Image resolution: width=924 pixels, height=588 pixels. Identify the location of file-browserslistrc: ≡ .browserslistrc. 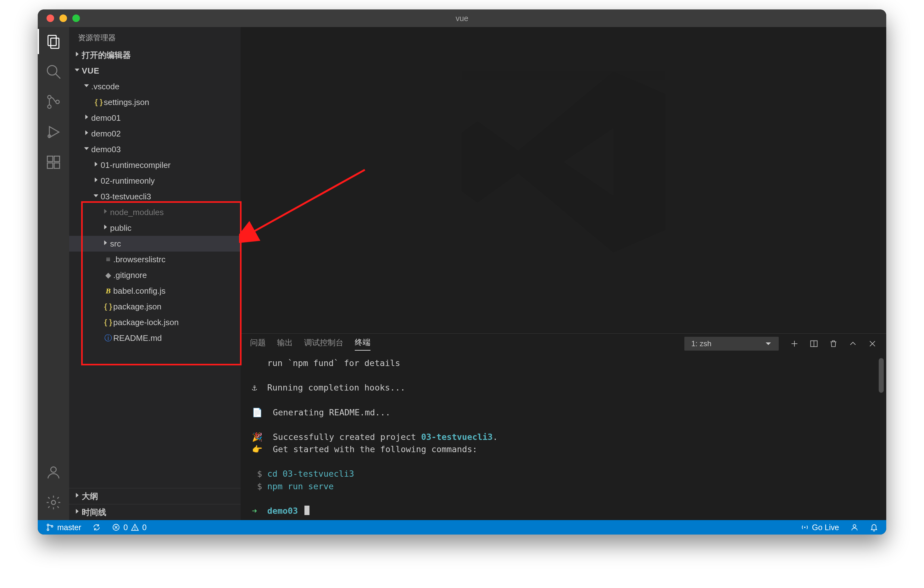
(155, 259).